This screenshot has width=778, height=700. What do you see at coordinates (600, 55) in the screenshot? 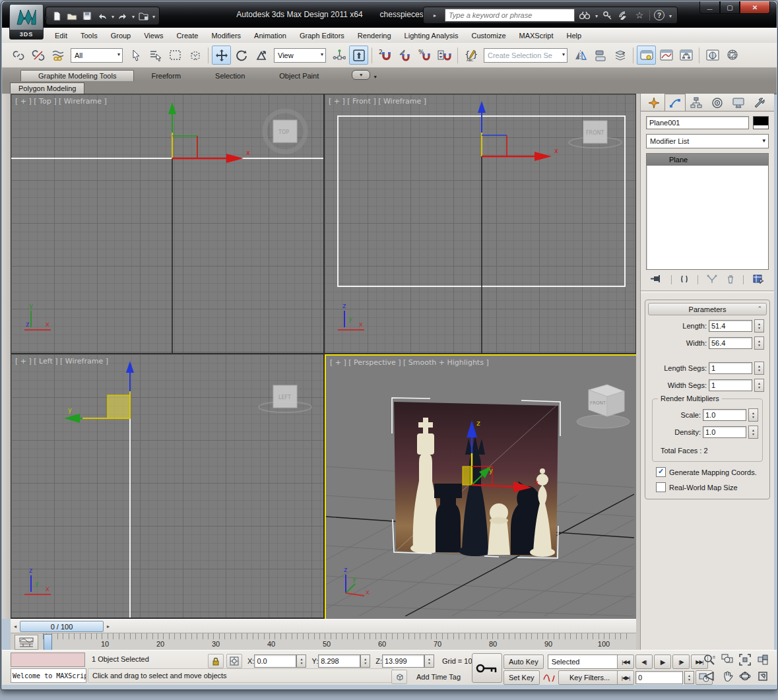
I see `align-icon` at bounding box center [600, 55].